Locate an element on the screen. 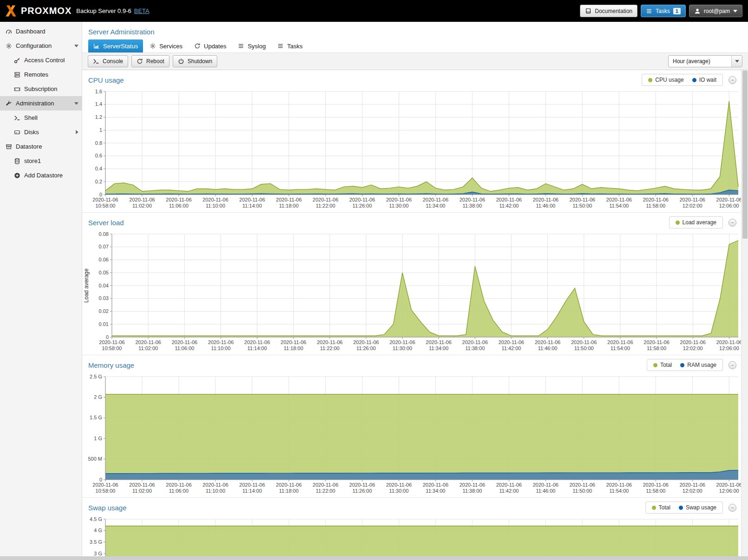  sidebar-item-label: Dashboard is located at coordinates (31, 32).